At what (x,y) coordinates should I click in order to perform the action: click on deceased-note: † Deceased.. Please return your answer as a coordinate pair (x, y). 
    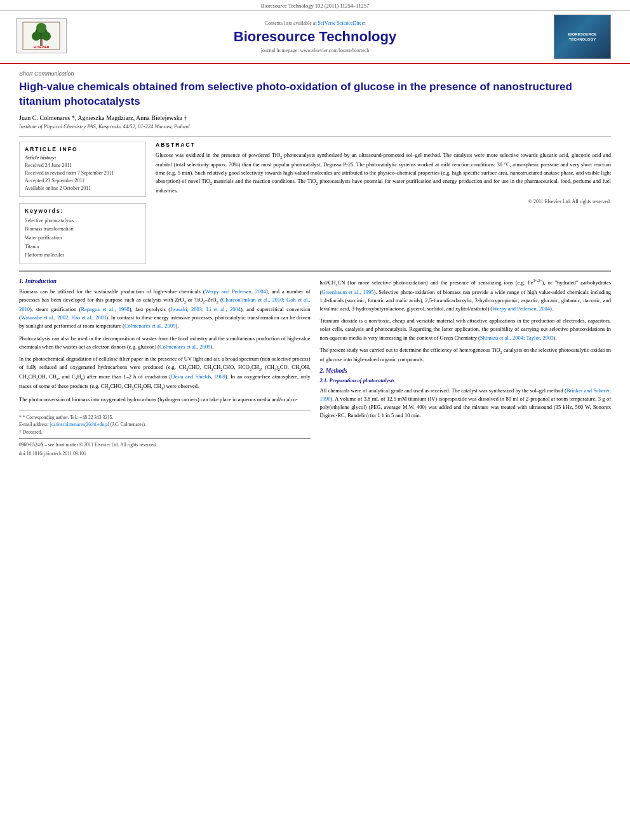
    Looking at the image, I should click on (165, 432).